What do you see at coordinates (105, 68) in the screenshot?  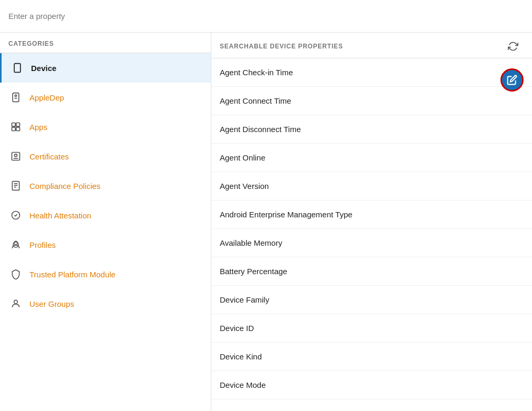 I see `sidebar-item-device: Device` at bounding box center [105, 68].